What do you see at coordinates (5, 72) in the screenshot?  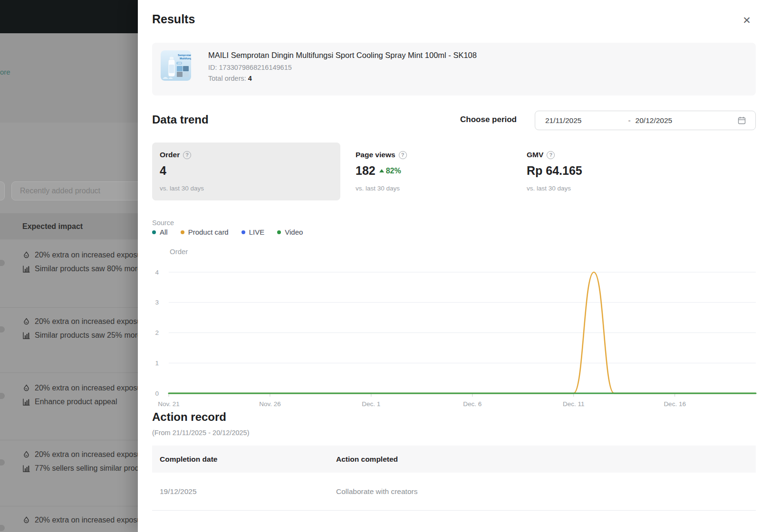 I see `background-link-fragment: ore` at bounding box center [5, 72].